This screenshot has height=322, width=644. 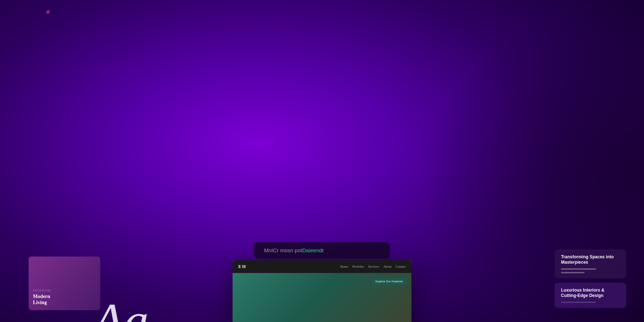 I want to click on logo-star-icon: ✳, so click(x=47, y=13).